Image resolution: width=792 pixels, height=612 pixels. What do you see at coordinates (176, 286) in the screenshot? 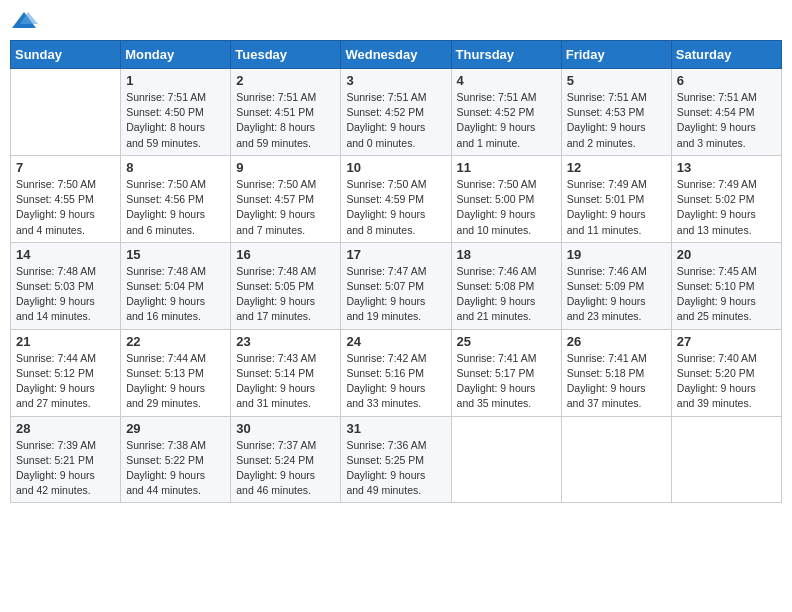
I see `calendar-cell: 15Sunrise: 7:48 AM Sunset: 5:04 PM Dayli…` at bounding box center [176, 286].